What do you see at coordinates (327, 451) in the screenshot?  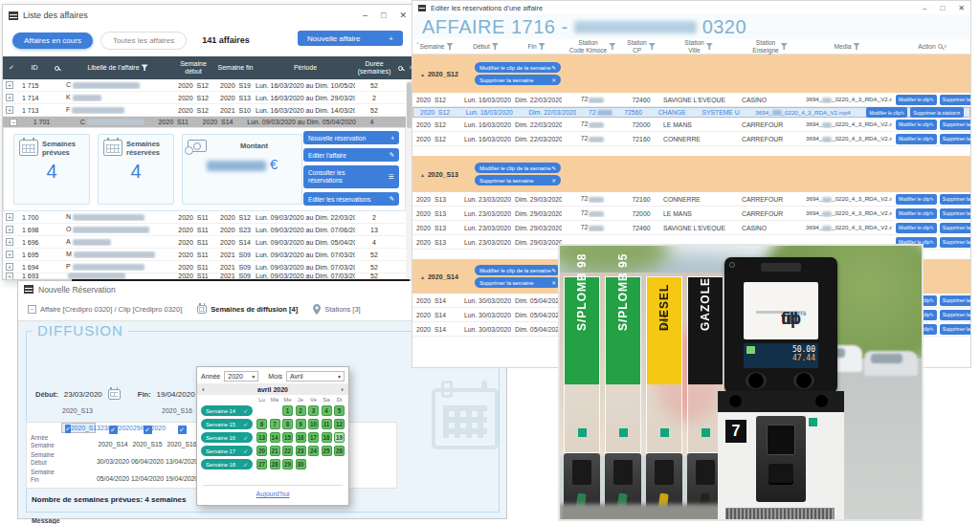 I see `calendar-day: 25` at bounding box center [327, 451].